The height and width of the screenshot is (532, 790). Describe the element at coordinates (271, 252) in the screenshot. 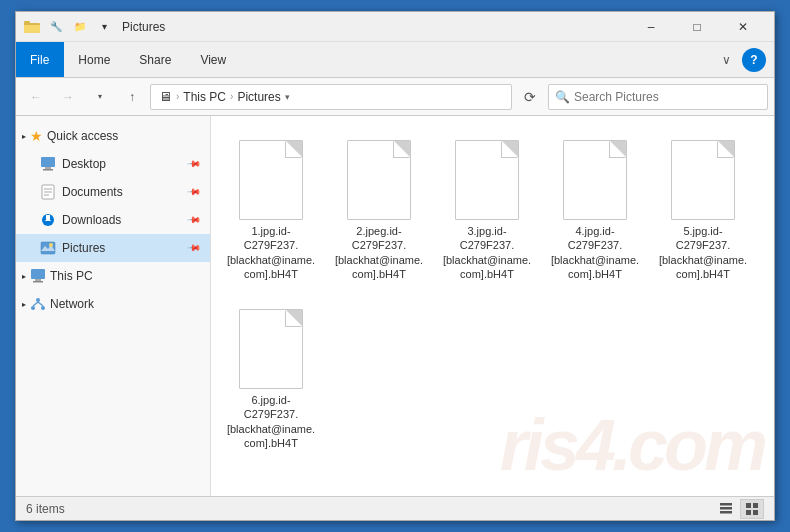

I see `file-name: 1.jpg.id-C279F237.[blackhat@iname.com].b…` at that location.